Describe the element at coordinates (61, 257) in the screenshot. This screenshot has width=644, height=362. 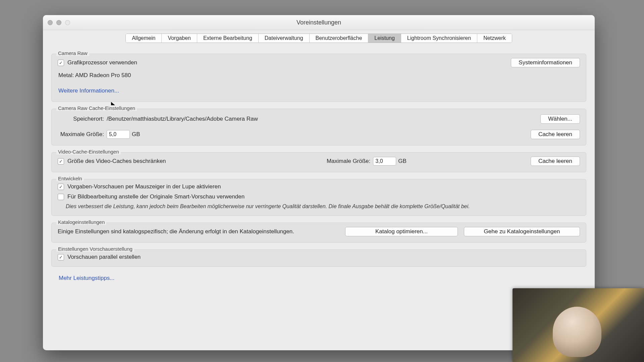
I see `parallel-previews-checkbox: ✓` at that location.